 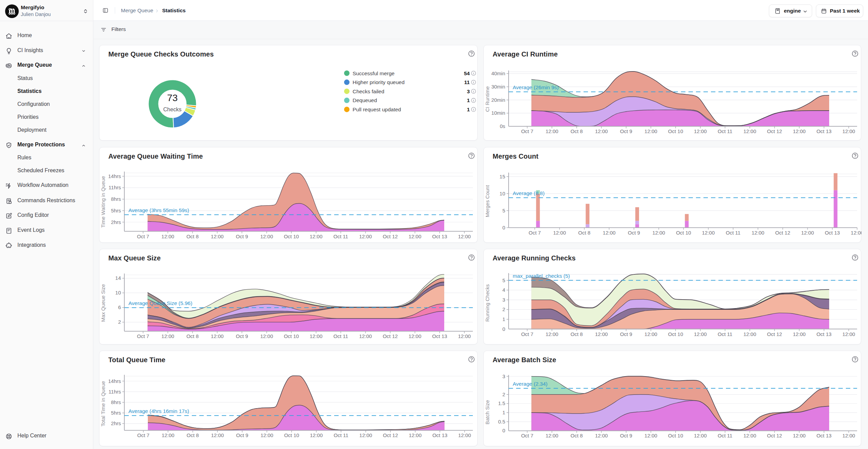 What do you see at coordinates (369, 91) in the screenshot?
I see `svg-text: Checks failed` at bounding box center [369, 91].